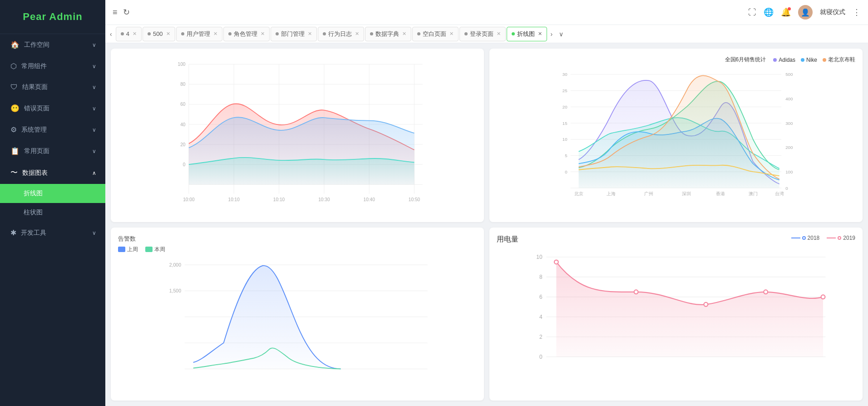  I want to click on sidebar-item-label: 常用组件, so click(34, 66).